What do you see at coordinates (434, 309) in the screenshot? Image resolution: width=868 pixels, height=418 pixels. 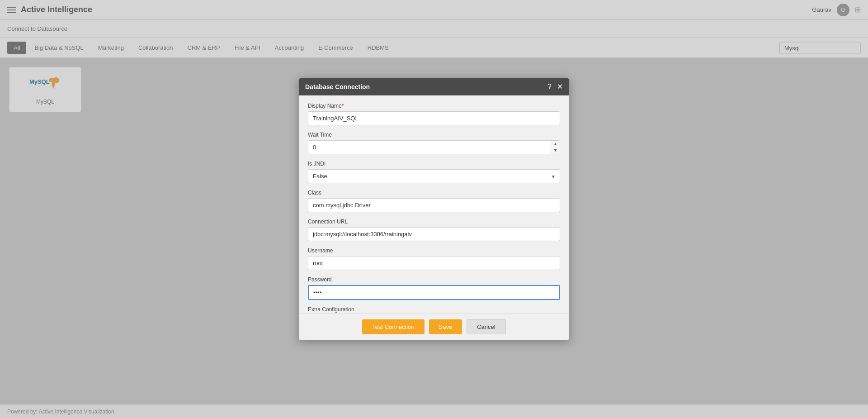 I see `extra-config-label: Extra Configuration` at bounding box center [434, 309].